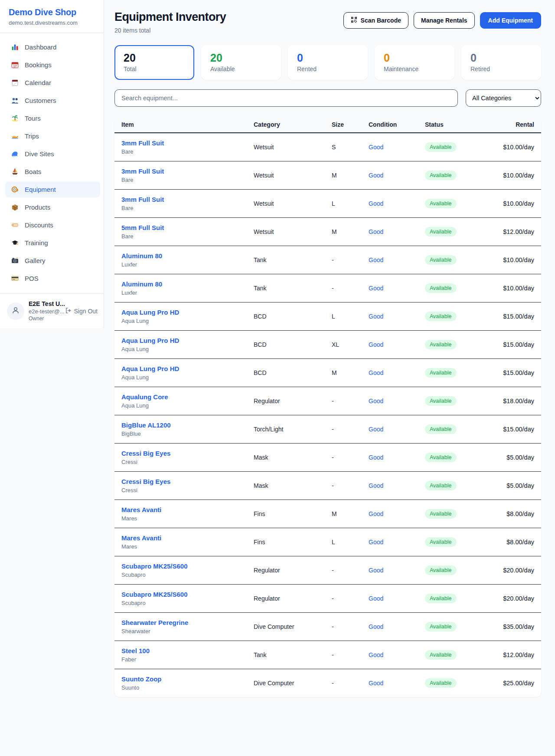 Image resolution: width=555 pixels, height=756 pixels. What do you see at coordinates (53, 136) in the screenshot?
I see `sidebar-item-trips: Trips` at bounding box center [53, 136].